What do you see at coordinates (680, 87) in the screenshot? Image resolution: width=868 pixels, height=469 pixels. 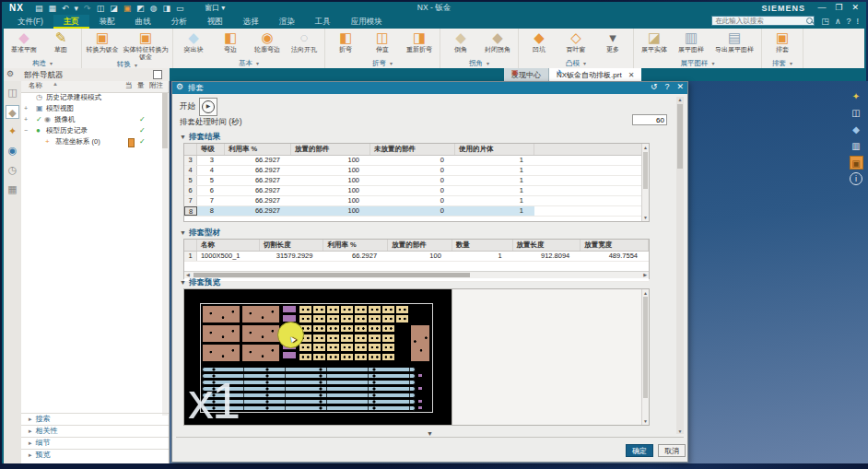 I see `dialog-close-button: ✕` at bounding box center [680, 87].